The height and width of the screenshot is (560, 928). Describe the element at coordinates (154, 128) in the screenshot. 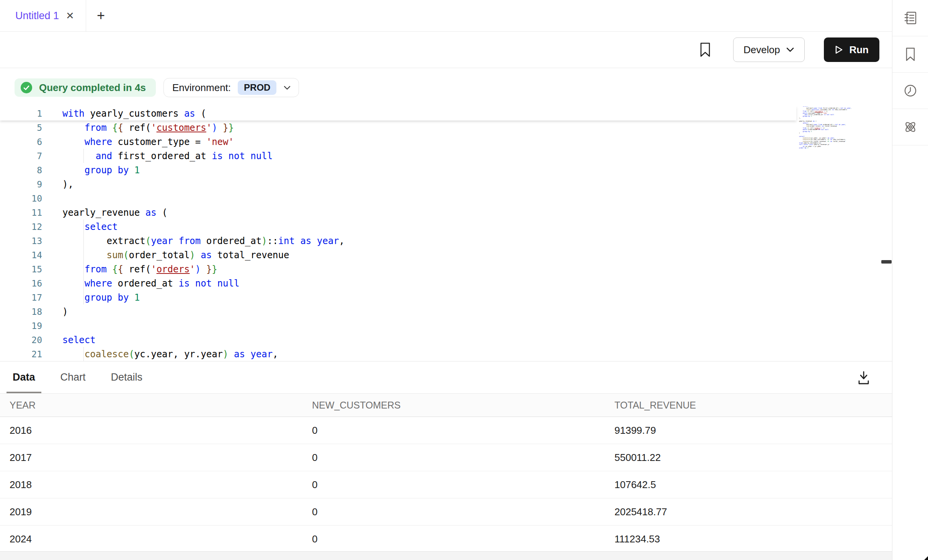

I see `code-token: '` at that location.